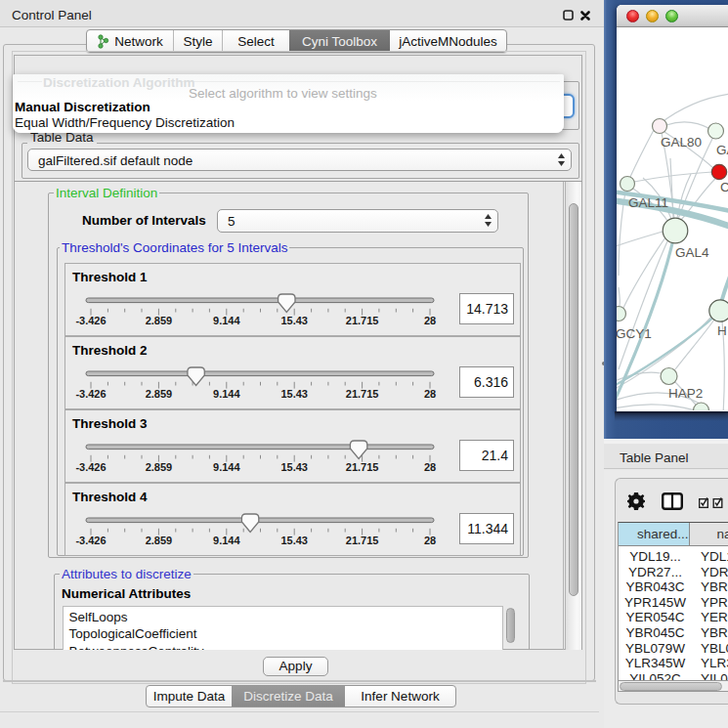 This screenshot has height=728, width=728. I want to click on svg-text: GAL4, so click(692, 252).